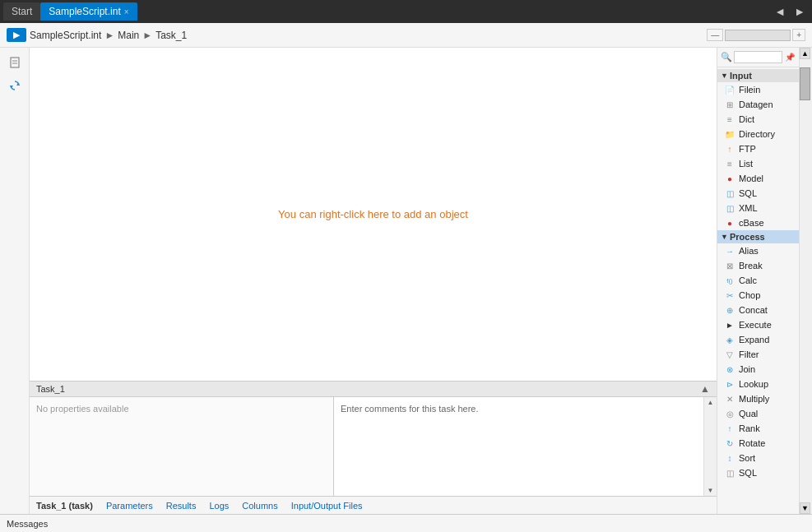  I want to click on panel-scrollbar: ▲ ▼, so click(710, 446).